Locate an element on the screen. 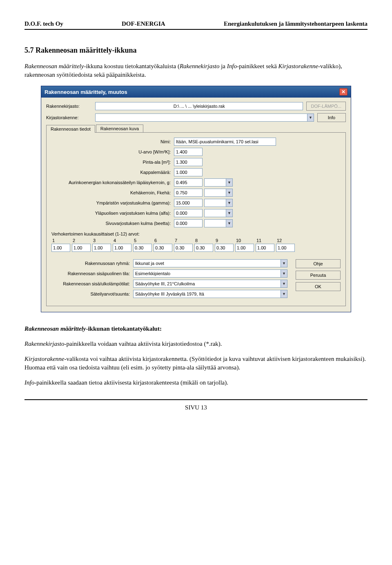 The width and height of the screenshot is (392, 565). input-pintaala is located at coordinates (188, 162).